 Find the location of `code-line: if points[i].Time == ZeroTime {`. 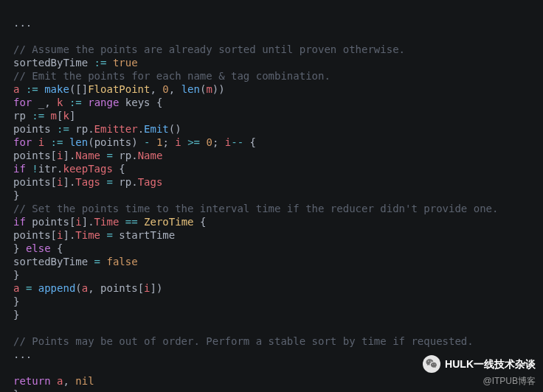

code-line: if points[i].Time == ZeroTime { is located at coordinates (109, 222).